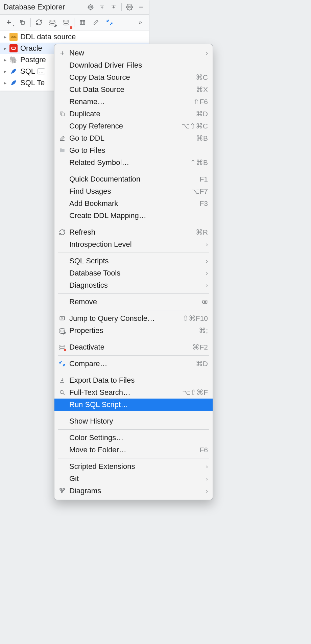 Image resolution: width=311 pixels, height=644 pixels. Describe the element at coordinates (134, 150) in the screenshot. I see `menu-item-go-to-files: Go to Files` at that location.